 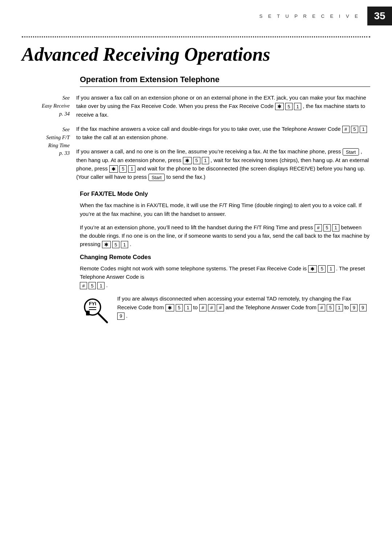 I want to click on section2-para1: When the fax machine is in FAX/TEL mode,…, so click(x=225, y=209).